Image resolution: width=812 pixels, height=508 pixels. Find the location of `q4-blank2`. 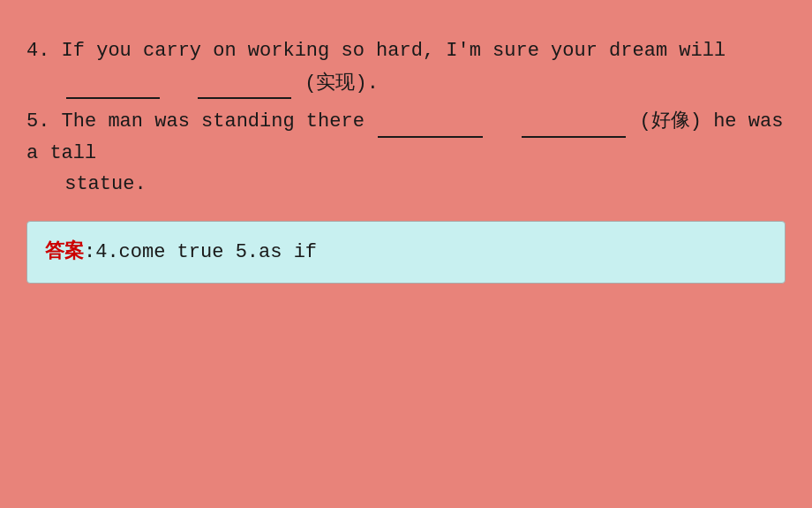

q4-blank2 is located at coordinates (244, 83).